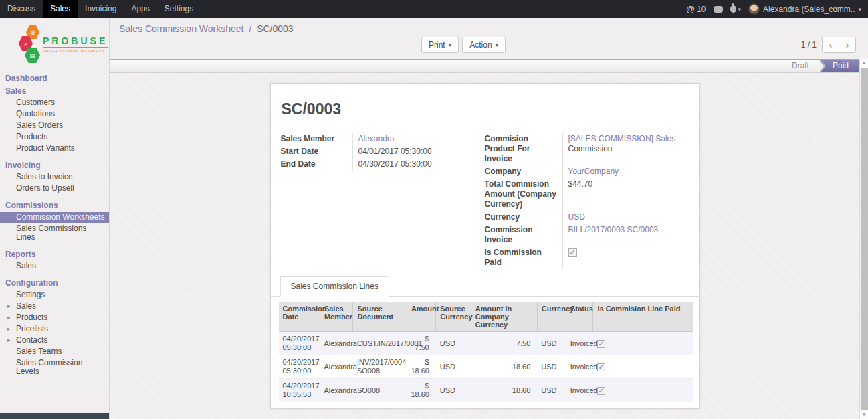 This screenshot has height=419, width=868. Describe the element at coordinates (572, 253) in the screenshot. I see `is-commission-paid-checkbox: ✓` at that location.